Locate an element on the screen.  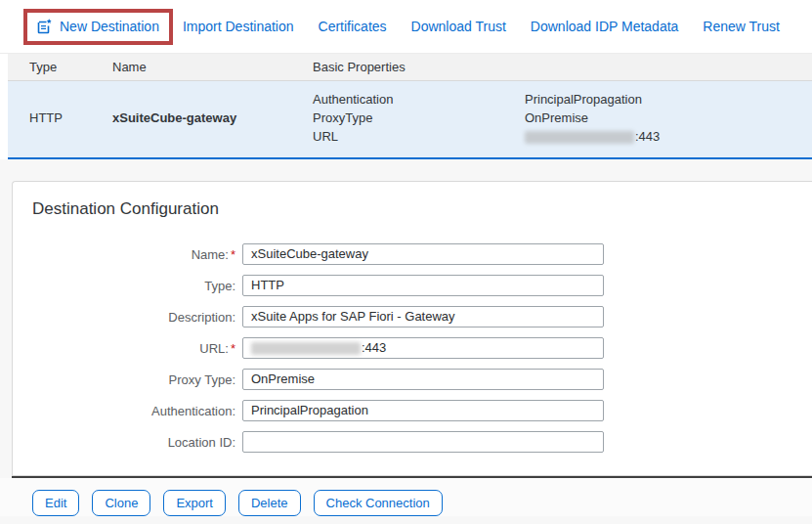
form-row-url: URL:* :443 is located at coordinates (412, 348).